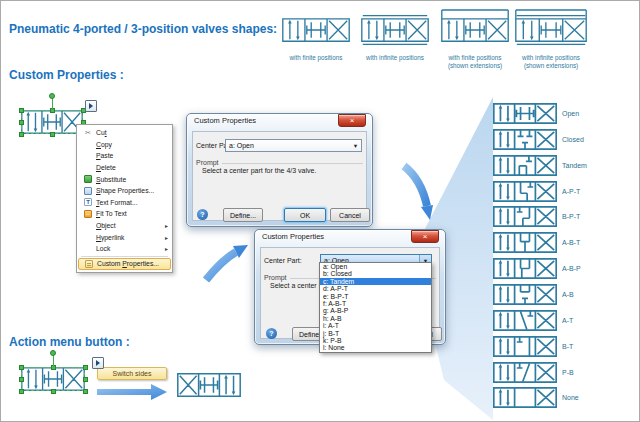 The width and height of the screenshot is (640, 422). What do you see at coordinates (294, 146) in the screenshot?
I see `center-part-dropdown: a: Open ▼` at bounding box center [294, 146].